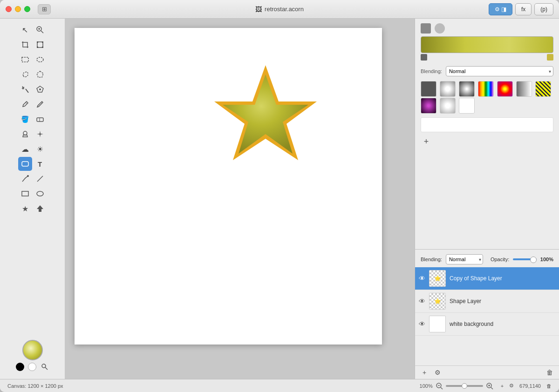  What do you see at coordinates (33, 164) in the screenshot?
I see `tool-row-10: T` at bounding box center [33, 164].